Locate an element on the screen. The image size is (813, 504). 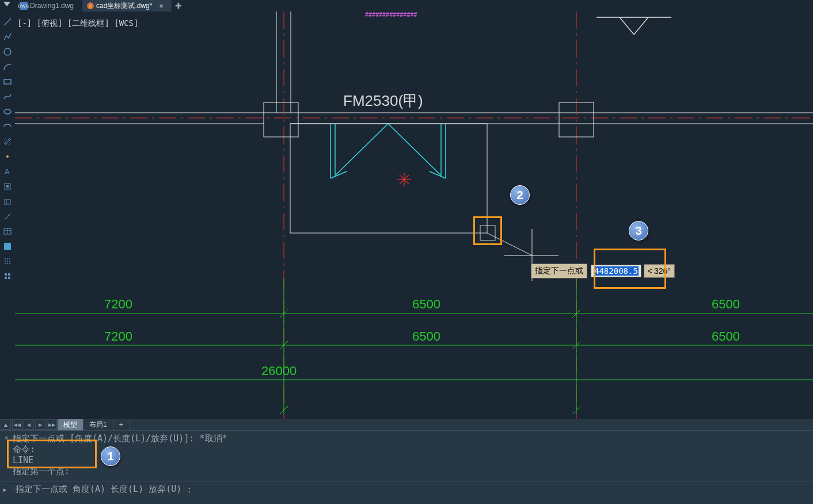
cmd-chevron-icon: ▸ is located at coordinates (5, 490).